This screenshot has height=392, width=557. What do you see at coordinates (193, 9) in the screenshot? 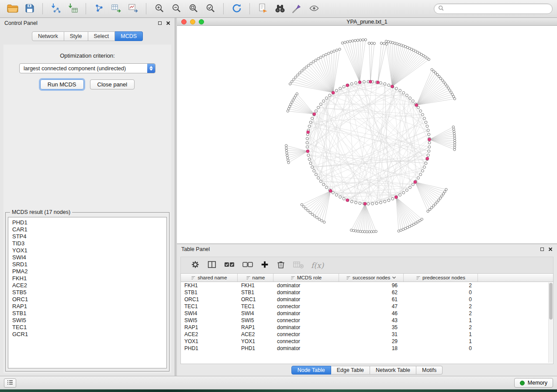
I see `zoom-fit-button` at bounding box center [193, 9].